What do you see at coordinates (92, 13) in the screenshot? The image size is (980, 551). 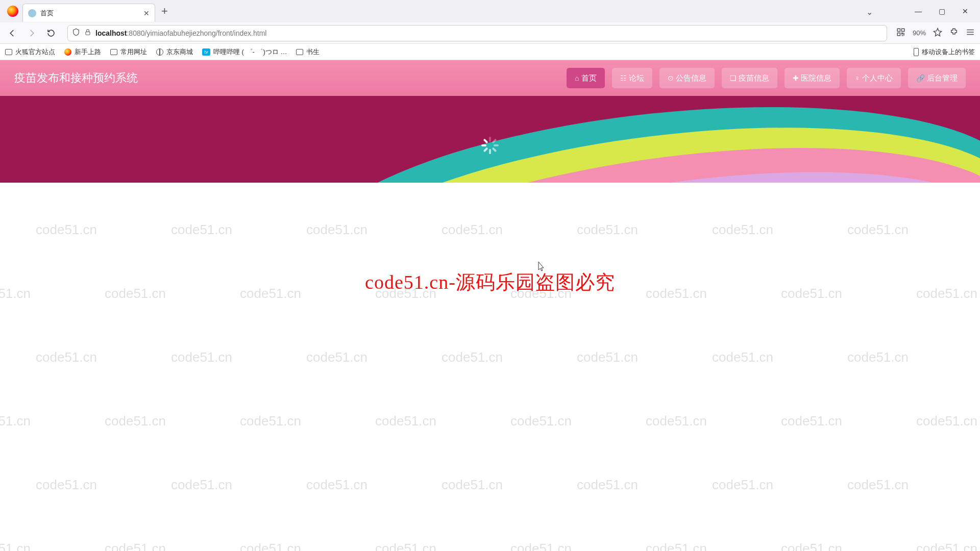 I see `tab-title: 首页` at bounding box center [92, 13].